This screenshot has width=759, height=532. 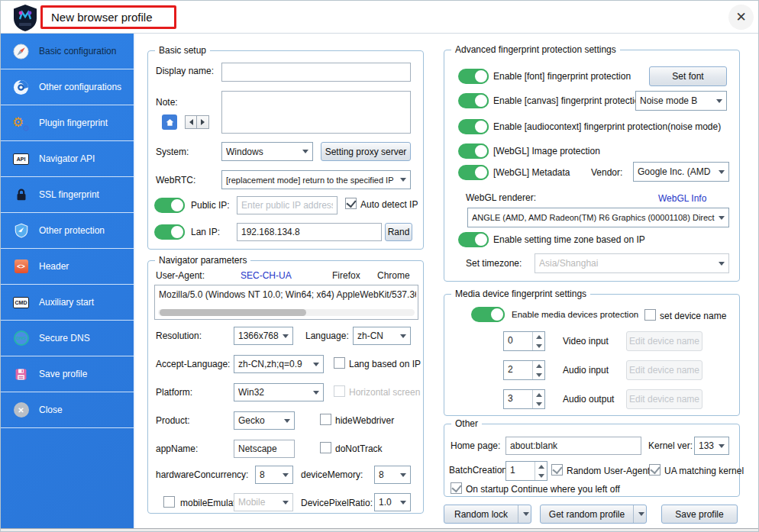 What do you see at coordinates (170, 232) in the screenshot?
I see `lan-ip-toggle` at bounding box center [170, 232].